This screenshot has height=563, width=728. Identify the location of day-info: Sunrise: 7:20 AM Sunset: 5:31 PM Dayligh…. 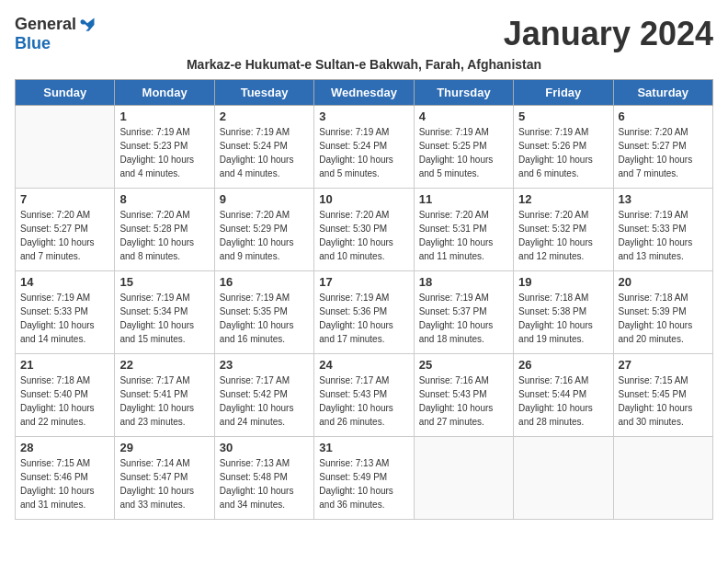
(463, 236).